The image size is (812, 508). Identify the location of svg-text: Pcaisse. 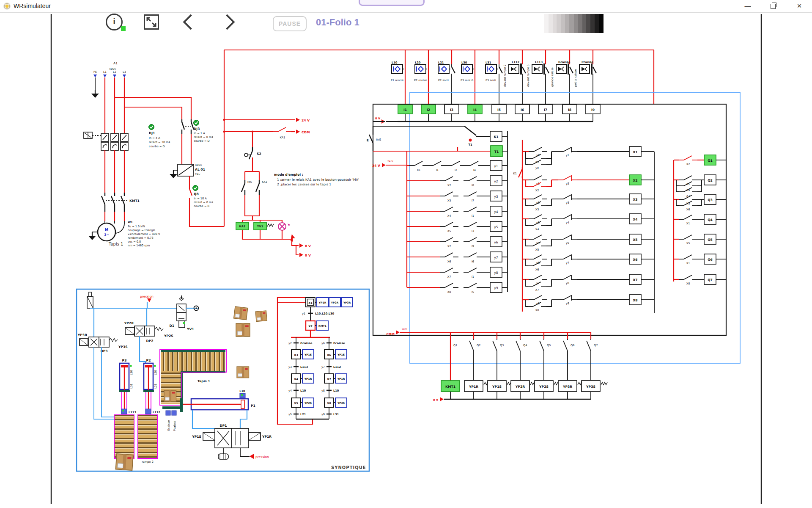
(587, 62).